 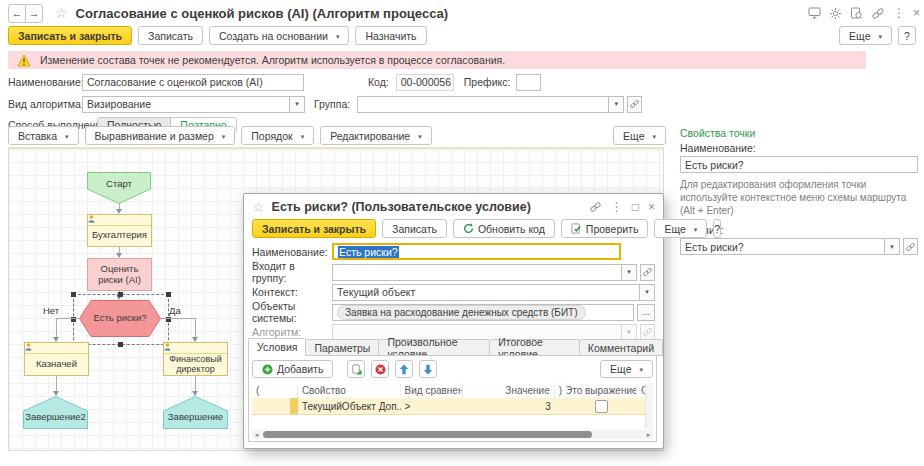 What do you see at coordinates (390, 36) in the screenshot?
I see `assign-button: Назначить` at bounding box center [390, 36].